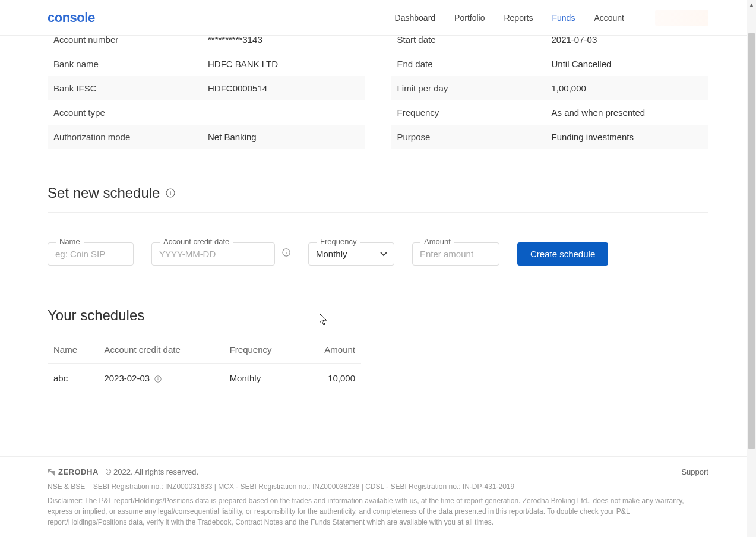  What do you see at coordinates (90, 254) in the screenshot?
I see `name-group: Name` at bounding box center [90, 254].